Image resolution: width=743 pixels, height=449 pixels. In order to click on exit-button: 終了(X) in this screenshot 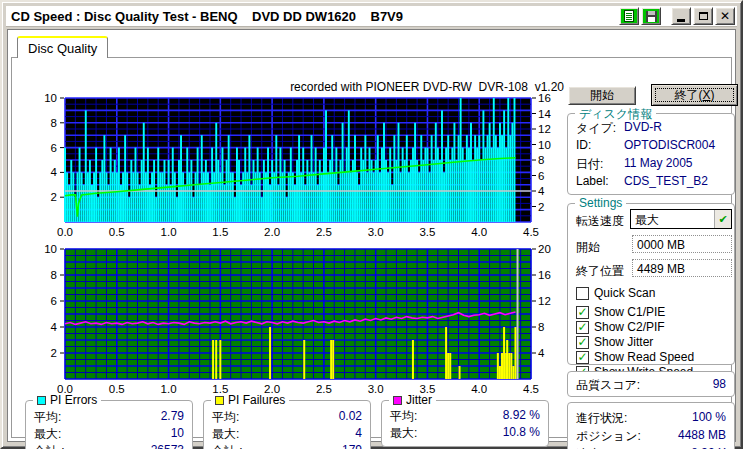, I will do `click(694, 95)`.